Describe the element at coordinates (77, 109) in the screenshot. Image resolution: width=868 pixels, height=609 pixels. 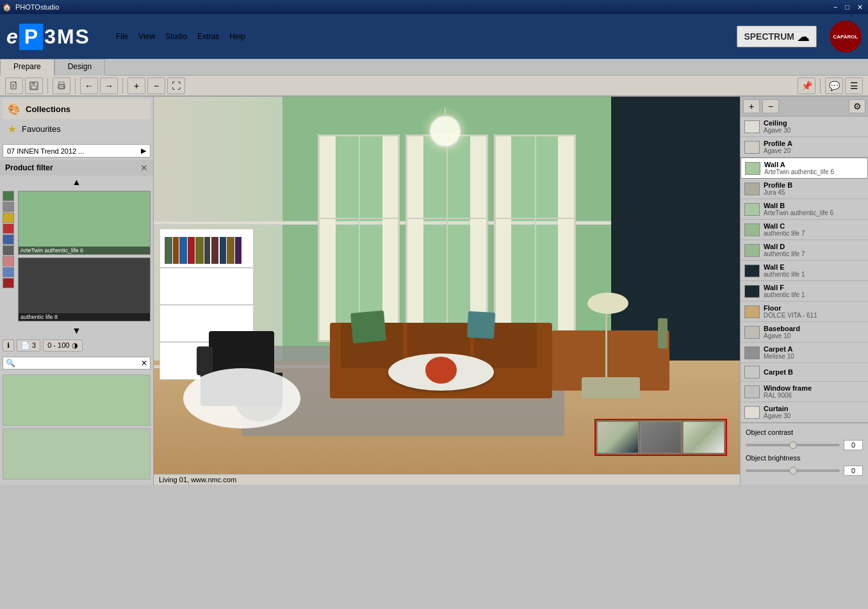
I see `collections-item: 🎨 Collections` at that location.